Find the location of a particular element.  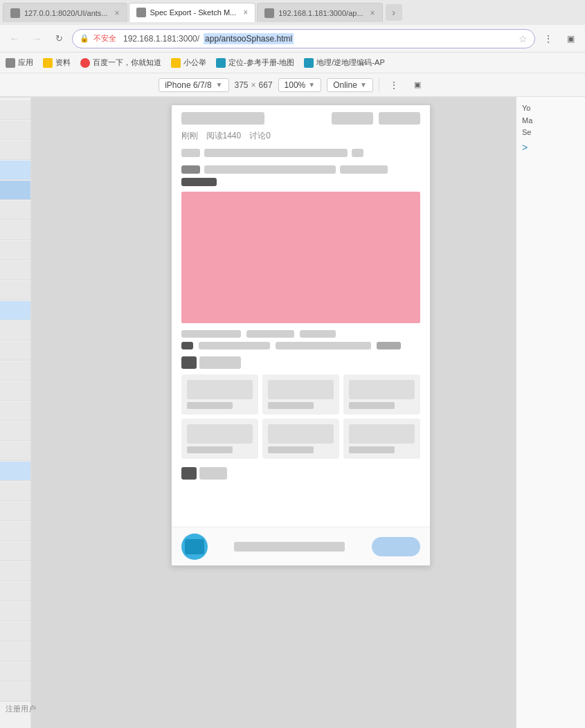

tab-2: Spec Export - Sketch M... × is located at coordinates (192, 12).